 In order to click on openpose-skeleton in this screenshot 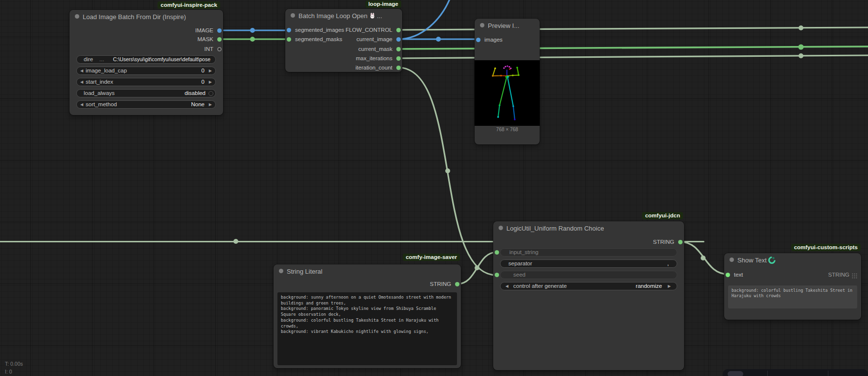, I will do `click(507, 93)`.